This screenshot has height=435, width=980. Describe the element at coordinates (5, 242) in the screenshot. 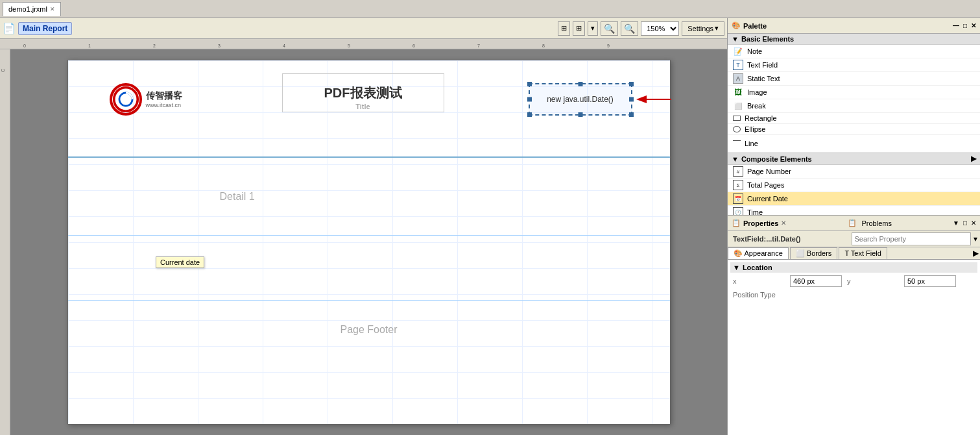

I see `vertical-ruler: C` at that location.